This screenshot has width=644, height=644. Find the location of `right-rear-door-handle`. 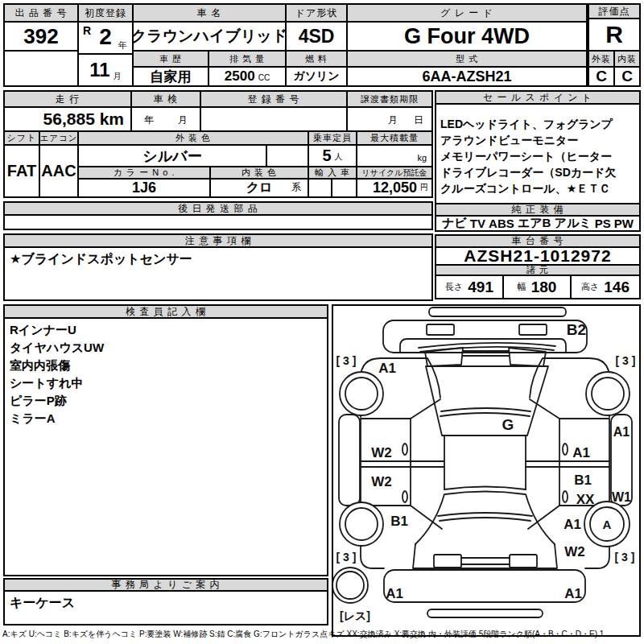

right-rear-door-handle is located at coordinates (565, 497).